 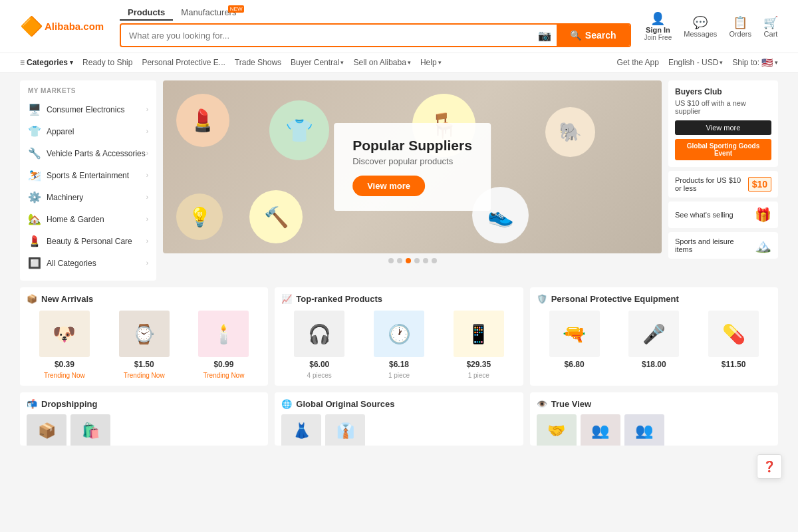 What do you see at coordinates (65, 375) in the screenshot?
I see `product-label-1: Trending Now` at bounding box center [65, 375].